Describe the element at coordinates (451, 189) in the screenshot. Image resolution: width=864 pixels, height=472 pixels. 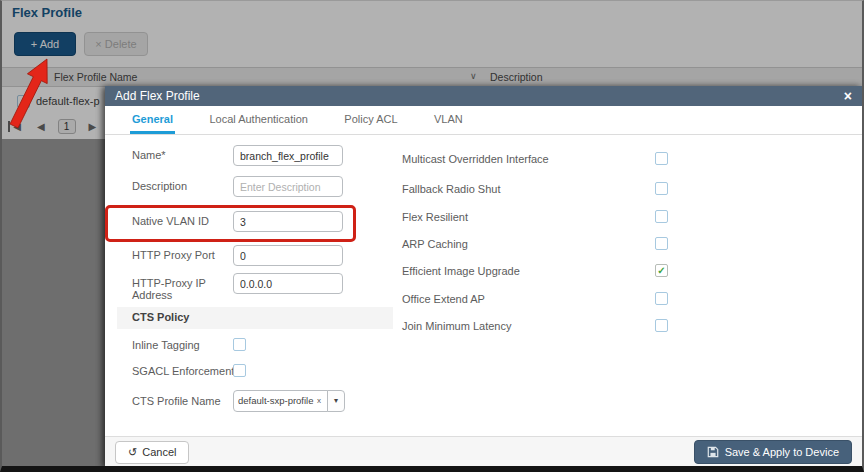
I see `option-label: Fallback Radio Shut` at that location.